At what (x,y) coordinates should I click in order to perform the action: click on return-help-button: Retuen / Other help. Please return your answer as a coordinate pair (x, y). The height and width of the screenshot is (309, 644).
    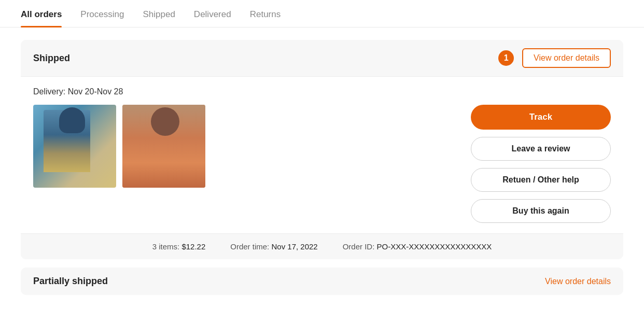
    Looking at the image, I should click on (541, 180).